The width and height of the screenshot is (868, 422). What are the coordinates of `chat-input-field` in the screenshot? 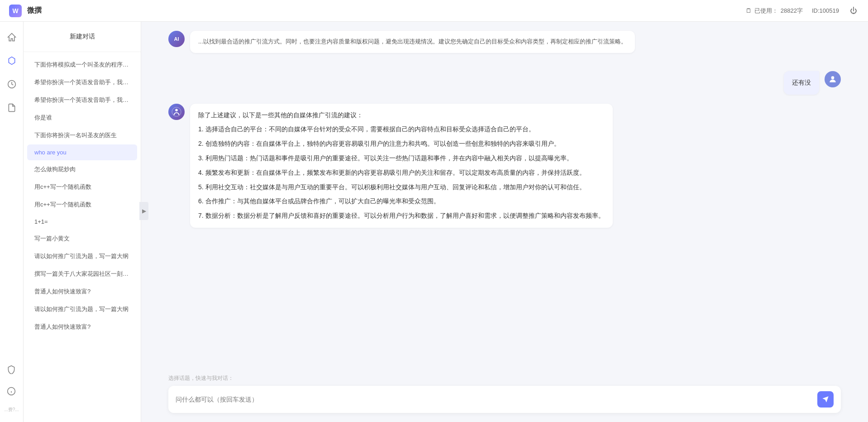 It's located at (494, 399).